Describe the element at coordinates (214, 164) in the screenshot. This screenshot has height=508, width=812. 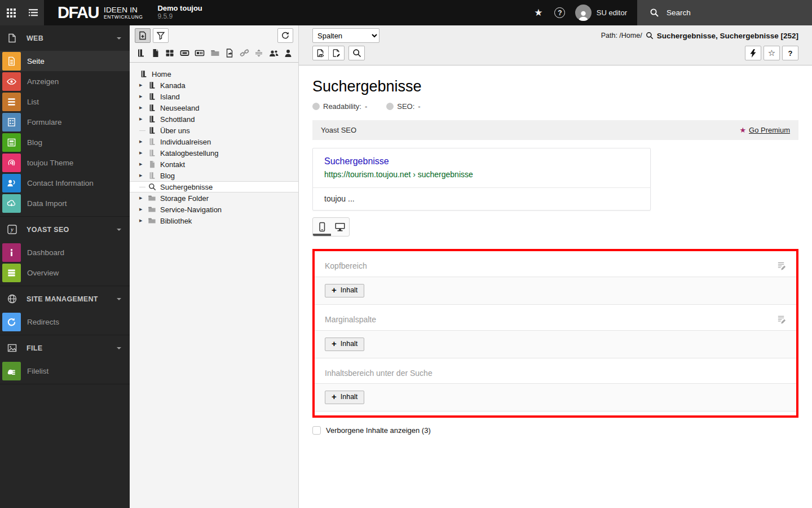
I see `tree-item-kontakt: ▶ Kontakt` at that location.